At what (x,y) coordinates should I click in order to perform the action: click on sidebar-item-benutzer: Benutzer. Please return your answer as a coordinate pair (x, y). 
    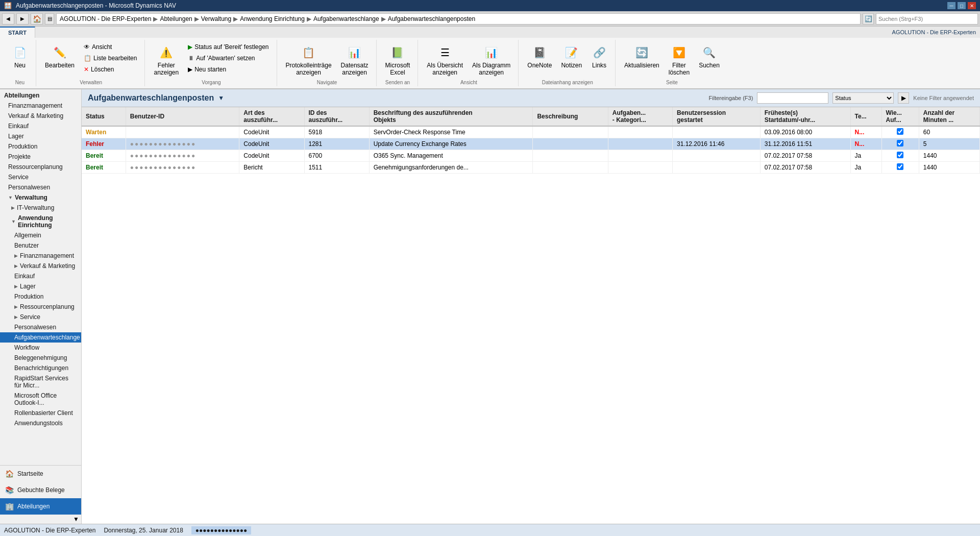
    Looking at the image, I should click on (41, 246).